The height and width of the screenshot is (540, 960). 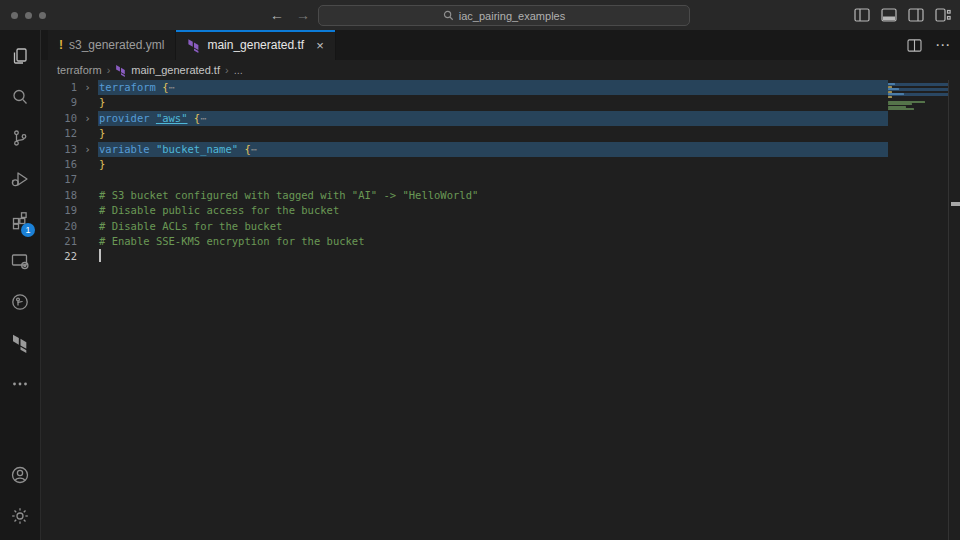 What do you see at coordinates (59, 256) in the screenshot?
I see `line-number: 22` at bounding box center [59, 256].